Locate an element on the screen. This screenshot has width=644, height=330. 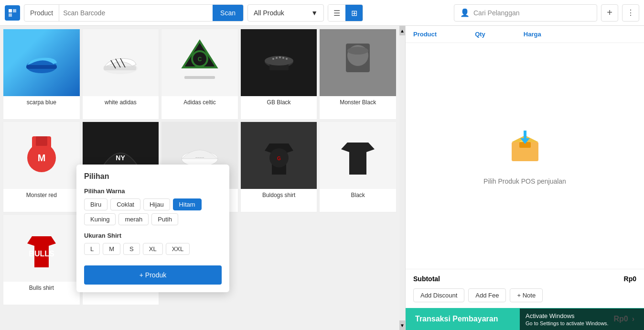
more-options-button: ⋮ is located at coordinates (631, 13).